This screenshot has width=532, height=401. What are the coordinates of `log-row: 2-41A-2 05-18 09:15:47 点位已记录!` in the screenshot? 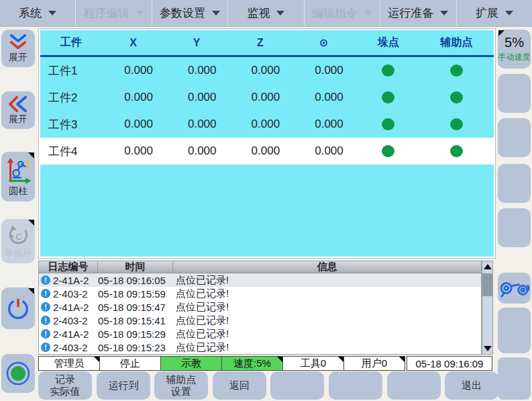 It's located at (260, 307).